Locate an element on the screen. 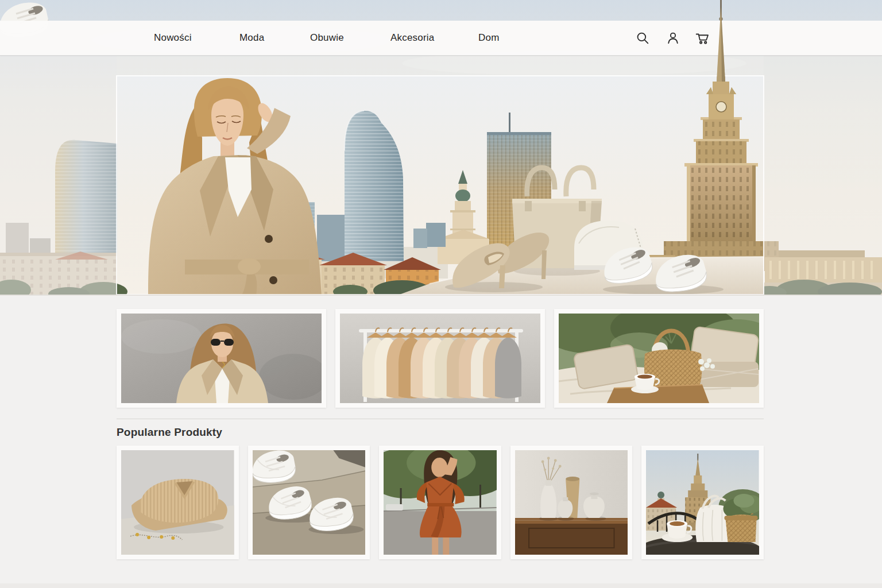 This screenshot has height=588, width=882. nav-item-moda: Moda is located at coordinates (252, 38).